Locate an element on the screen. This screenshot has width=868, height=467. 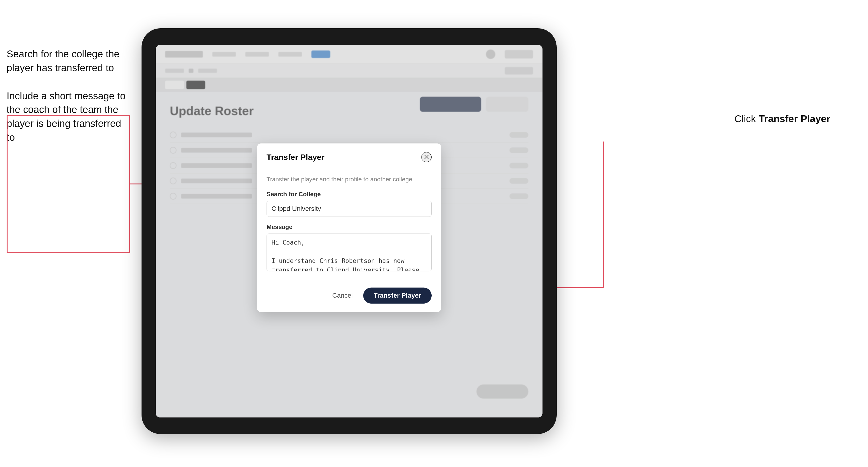
annotation-left: Search for the college the player has tr… is located at coordinates (68, 103).